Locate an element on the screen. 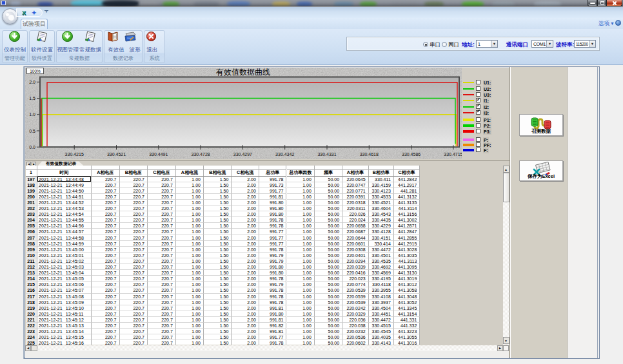 This screenshot has height=364, width=623. svg-text: 1.0 is located at coordinates (32, 115).